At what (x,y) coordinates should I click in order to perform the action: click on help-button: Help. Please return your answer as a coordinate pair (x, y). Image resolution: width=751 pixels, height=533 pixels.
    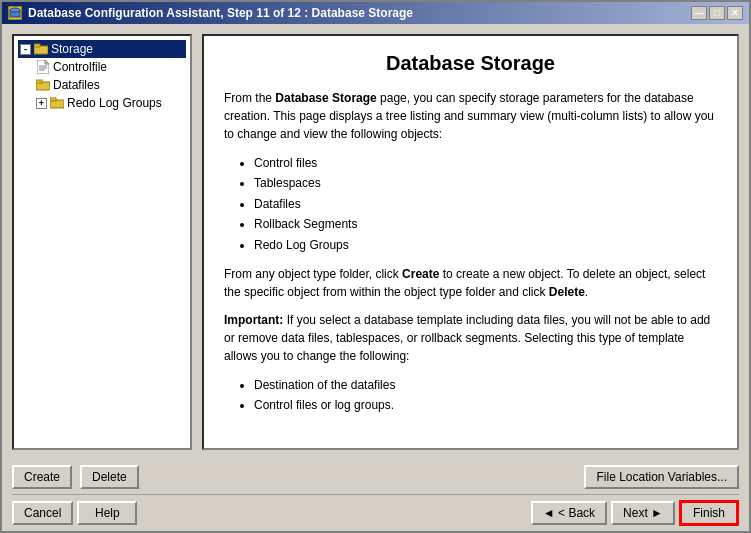
    Looking at the image, I should click on (107, 513).